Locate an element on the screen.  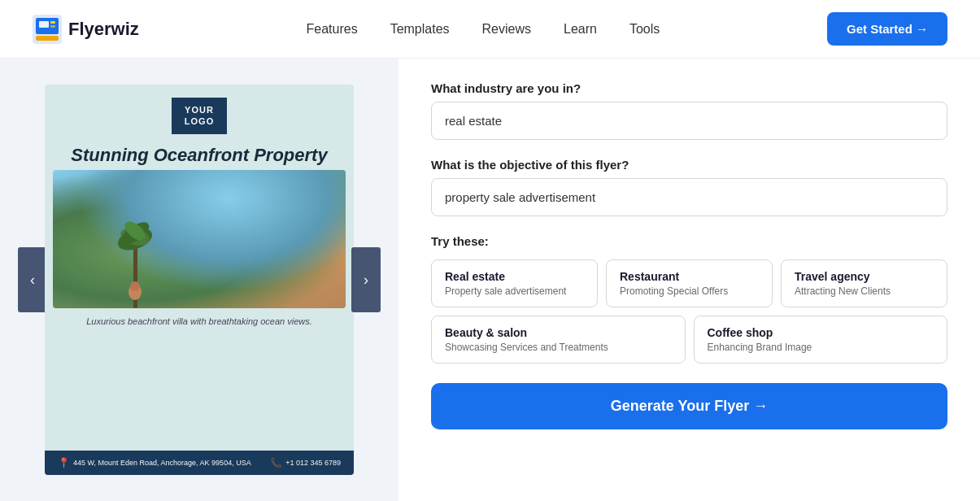
objective-input is located at coordinates (690, 197).